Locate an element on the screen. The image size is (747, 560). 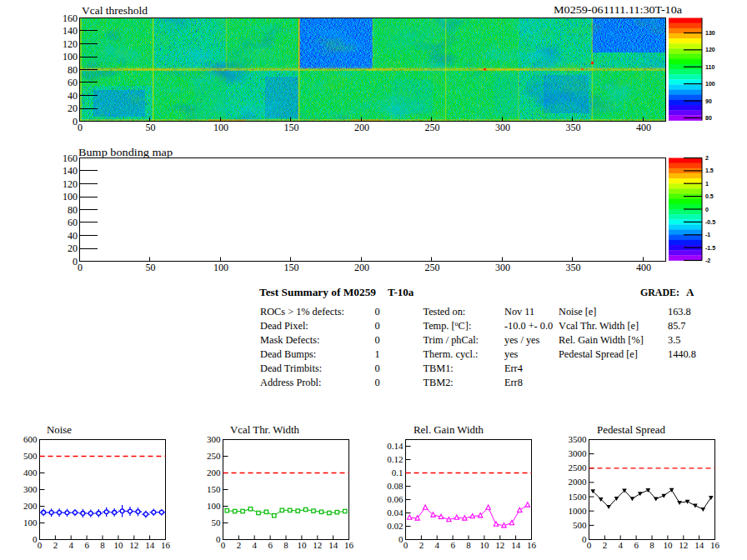
svg-text: A is located at coordinates (690, 292).